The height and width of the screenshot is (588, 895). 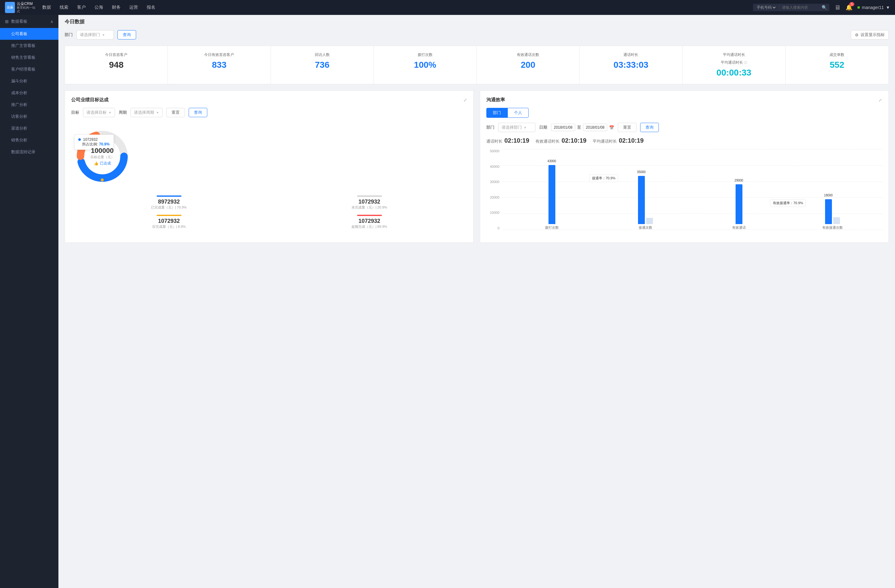 I want to click on sidebar-item-channel: 渠道分析, so click(x=29, y=129).